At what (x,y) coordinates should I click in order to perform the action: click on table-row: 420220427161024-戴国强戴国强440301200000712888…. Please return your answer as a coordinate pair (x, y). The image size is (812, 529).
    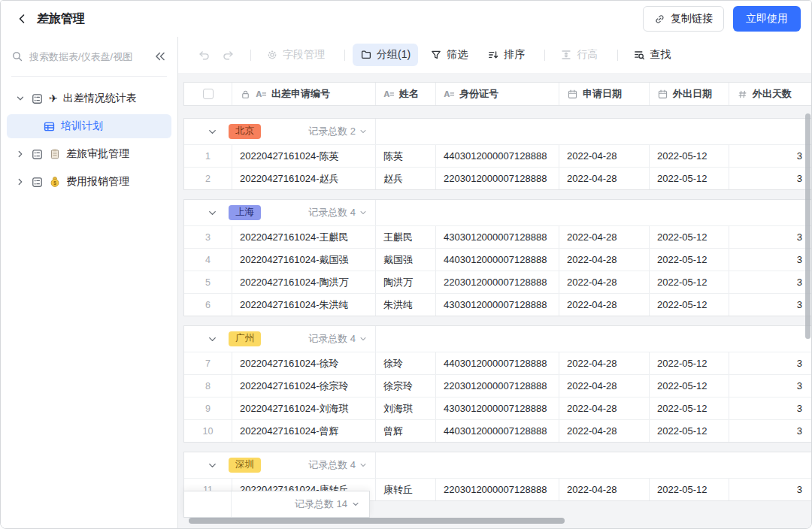
    Looking at the image, I should click on (498, 259).